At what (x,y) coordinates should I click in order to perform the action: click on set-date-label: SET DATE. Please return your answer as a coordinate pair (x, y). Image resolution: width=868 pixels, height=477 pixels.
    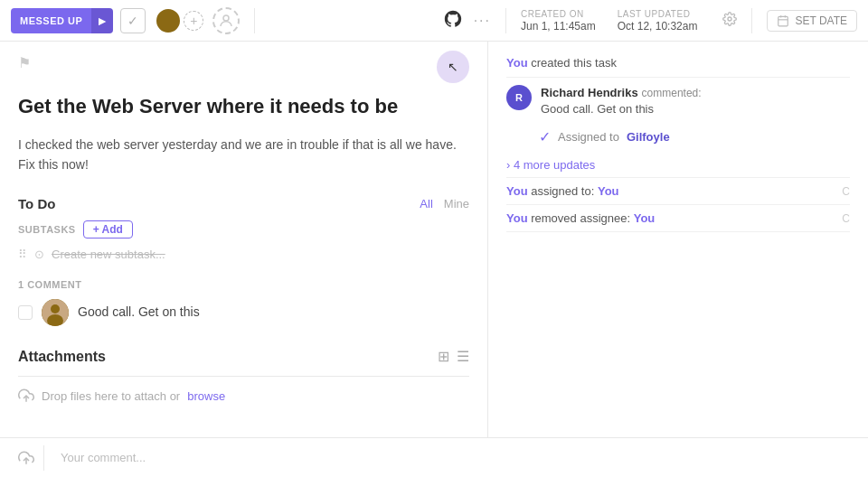
    Looking at the image, I should click on (821, 21).